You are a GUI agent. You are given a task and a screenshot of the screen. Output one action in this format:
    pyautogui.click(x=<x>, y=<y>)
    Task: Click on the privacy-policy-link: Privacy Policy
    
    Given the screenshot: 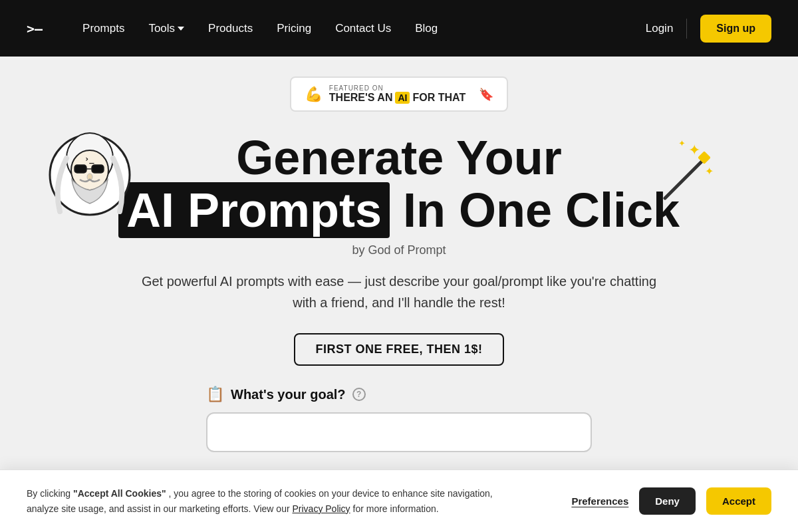 What is the action you would take?
    pyautogui.click(x=321, y=509)
    